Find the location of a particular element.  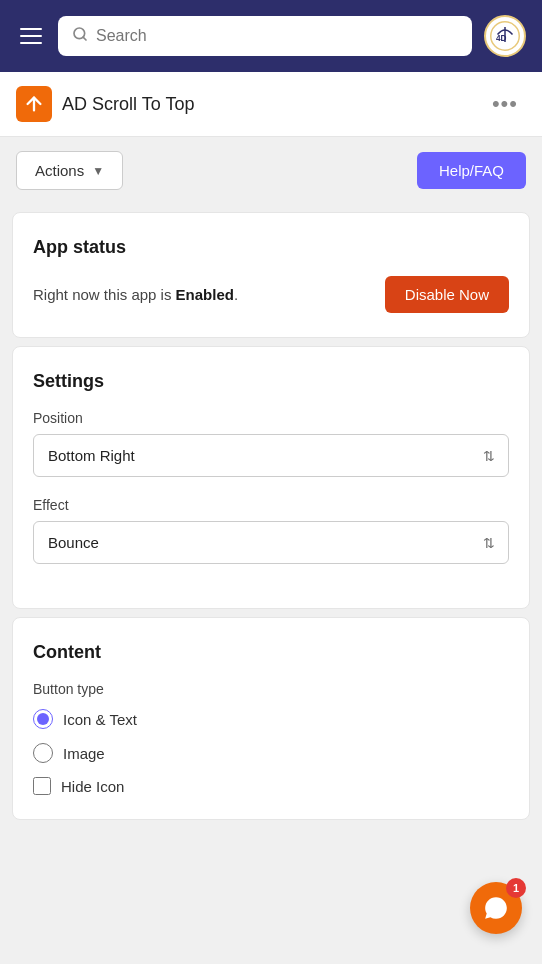

avatar: 4D is located at coordinates (505, 36).